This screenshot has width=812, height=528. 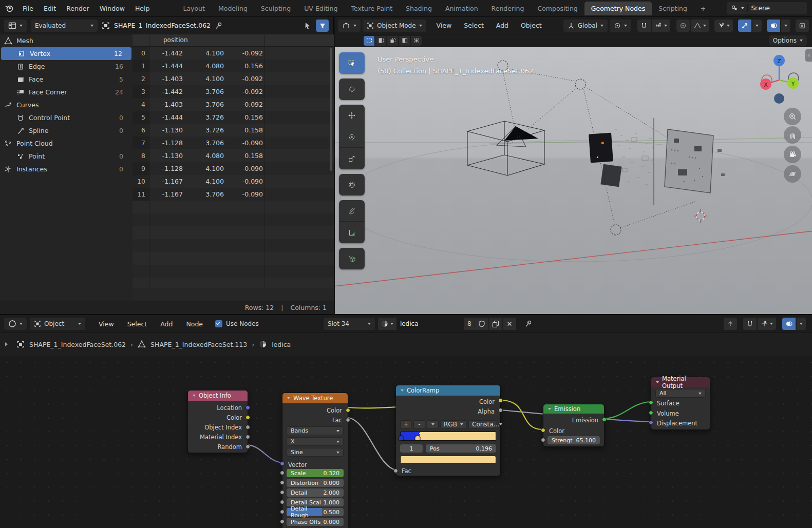 What do you see at coordinates (618, 8) in the screenshot?
I see `tab-geometry-nodes: Geometry Nodes` at bounding box center [618, 8].